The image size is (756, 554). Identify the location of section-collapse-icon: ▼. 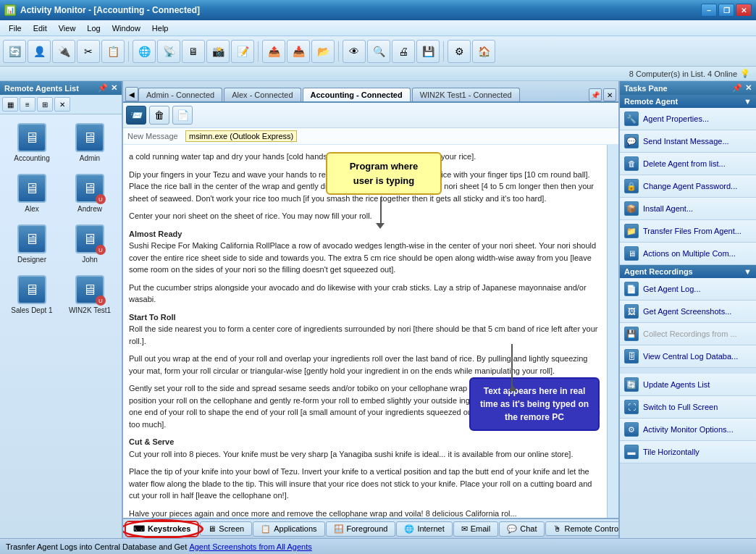
(747, 101).